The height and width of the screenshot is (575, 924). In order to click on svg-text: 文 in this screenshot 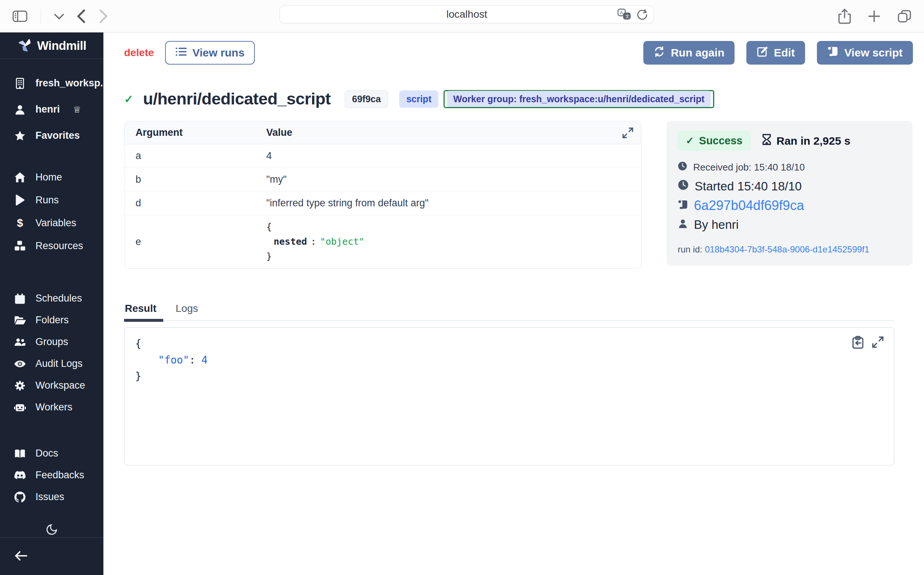, I will do `click(628, 16)`.